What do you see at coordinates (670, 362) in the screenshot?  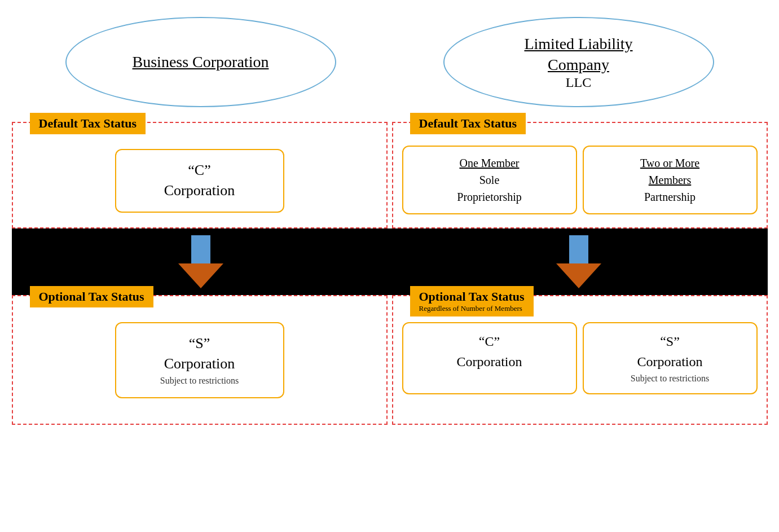 I see `optional-right-inner-right-line2: Corporation` at bounding box center [670, 362].